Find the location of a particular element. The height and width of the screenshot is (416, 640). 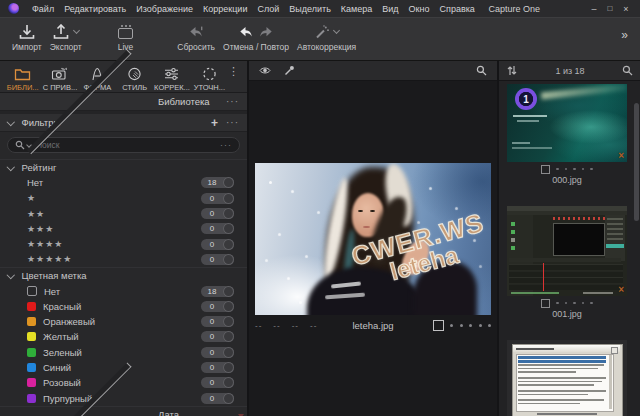

maximize-button: □ is located at coordinates (610, 8).